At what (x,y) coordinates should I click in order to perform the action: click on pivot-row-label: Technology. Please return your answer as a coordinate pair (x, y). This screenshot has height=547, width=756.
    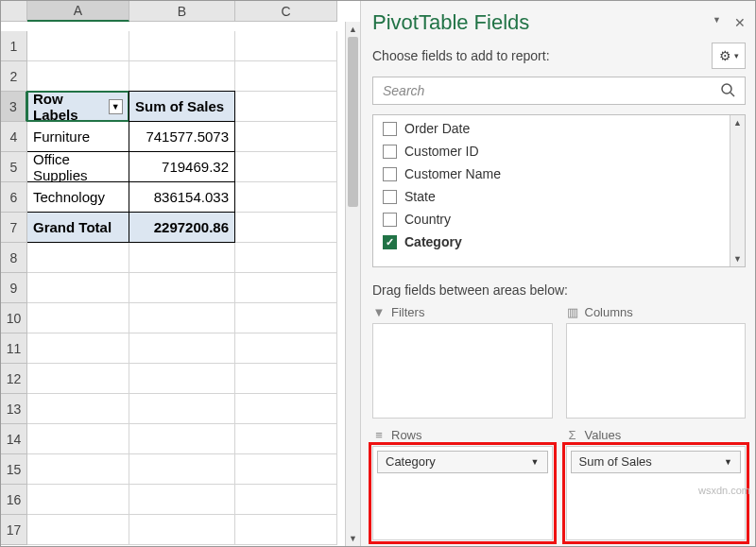
    Looking at the image, I should click on (77, 197).